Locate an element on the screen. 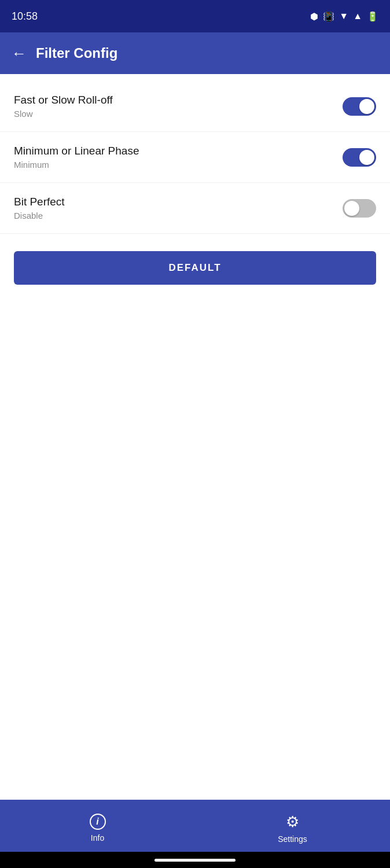 The image size is (390, 868). nav-item-info: i Info is located at coordinates (97, 826).